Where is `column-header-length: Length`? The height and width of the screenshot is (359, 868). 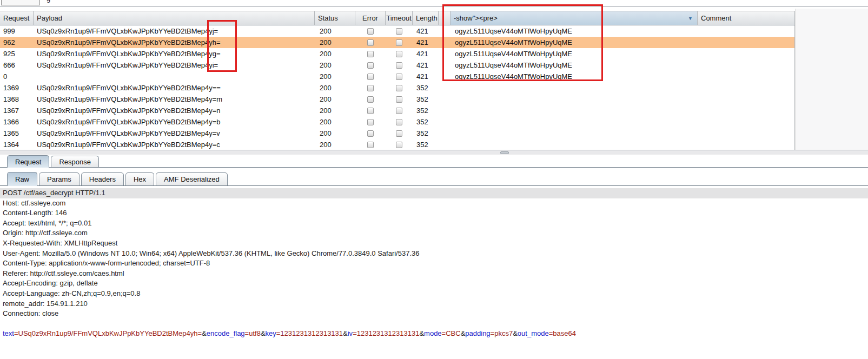 column-header-length: Length is located at coordinates (426, 18).